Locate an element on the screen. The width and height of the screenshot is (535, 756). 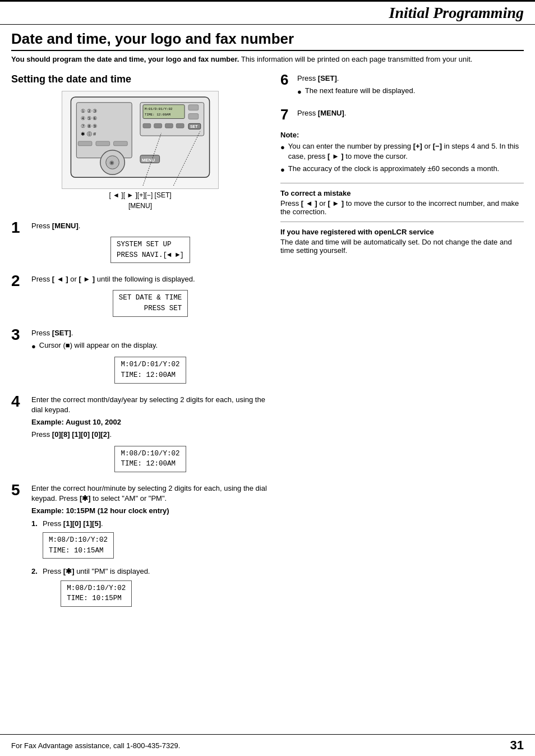
step-7-key: [MENU] is located at coordinates (331, 113).